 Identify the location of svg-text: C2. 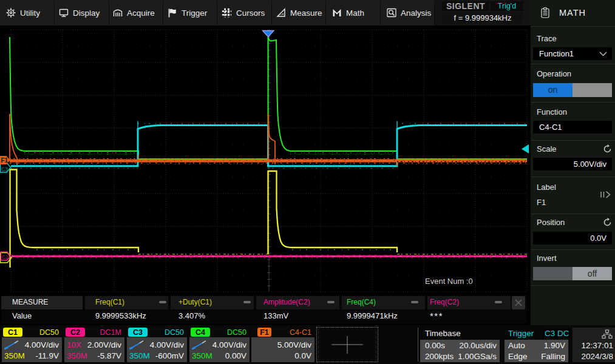
(5, 257).